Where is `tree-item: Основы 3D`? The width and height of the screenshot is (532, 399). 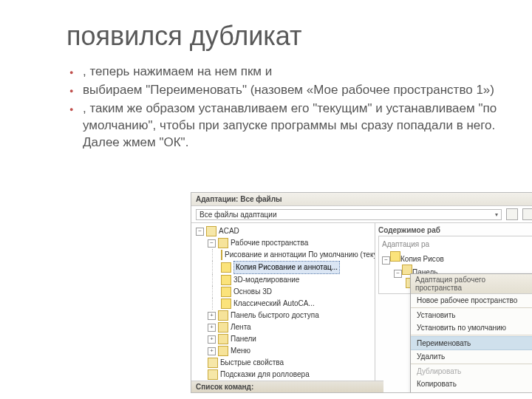 tree-item: Основы 3D is located at coordinates (283, 292).